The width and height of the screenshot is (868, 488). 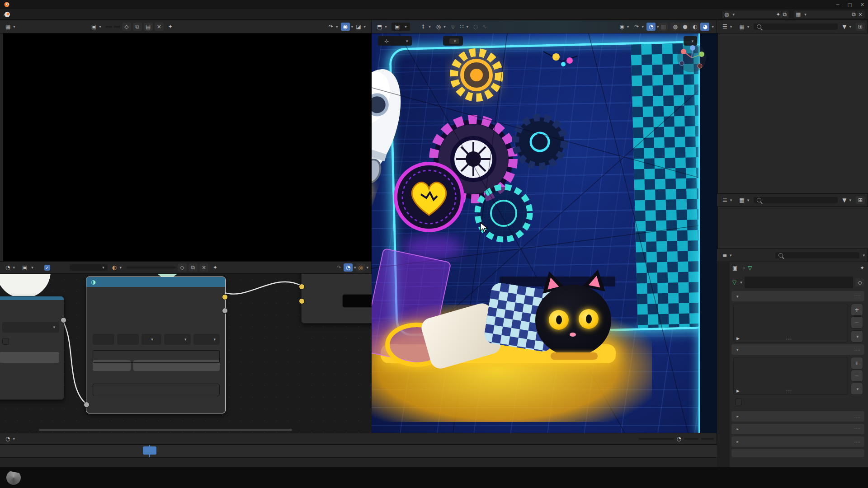 What do you see at coordinates (10, 267) in the screenshot?
I see `editor-type-shader: ◔▾` at bounding box center [10, 267].